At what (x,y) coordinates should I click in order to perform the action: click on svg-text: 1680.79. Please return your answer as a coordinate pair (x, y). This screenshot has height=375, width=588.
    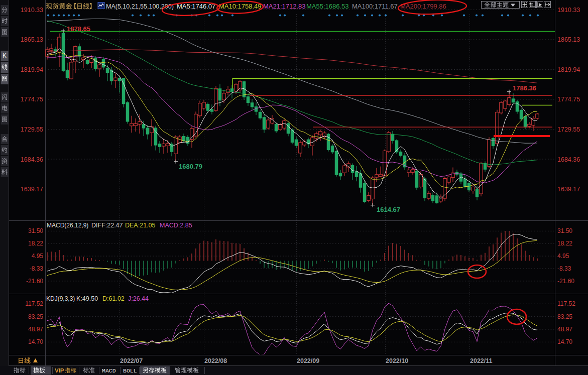
    Looking at the image, I should click on (191, 167).